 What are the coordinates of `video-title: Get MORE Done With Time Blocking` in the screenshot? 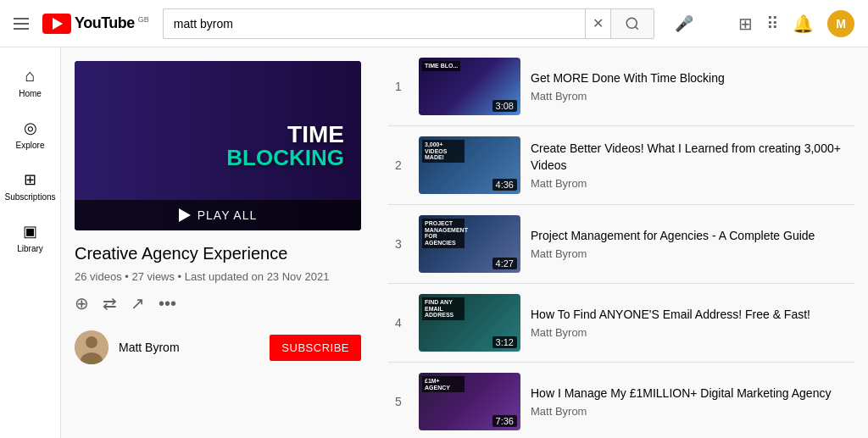 It's located at (693, 79).